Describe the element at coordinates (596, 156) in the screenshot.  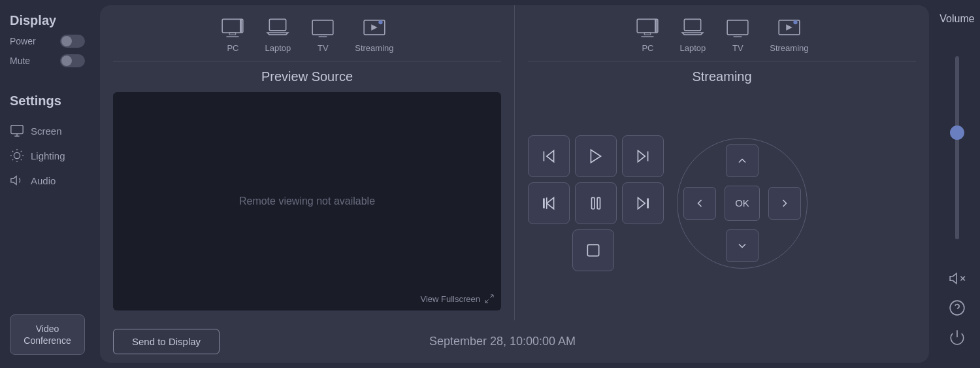
I see `play-button` at that location.